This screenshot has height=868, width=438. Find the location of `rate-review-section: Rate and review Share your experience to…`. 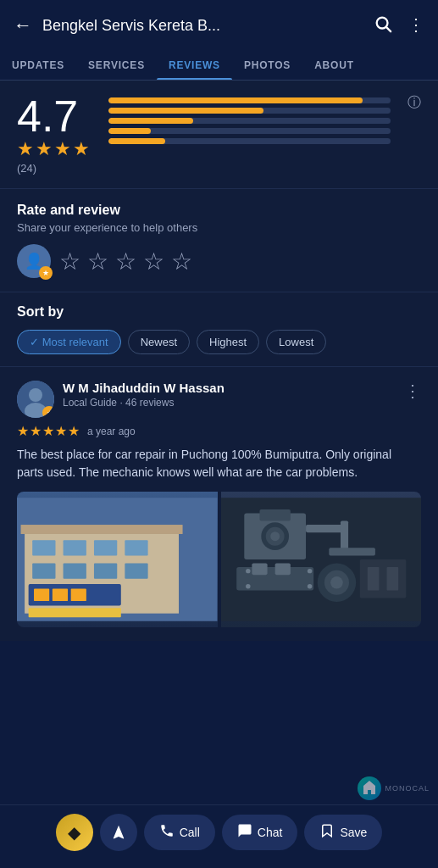

rate-review-section: Rate and review Share your experience to… is located at coordinates (219, 241).